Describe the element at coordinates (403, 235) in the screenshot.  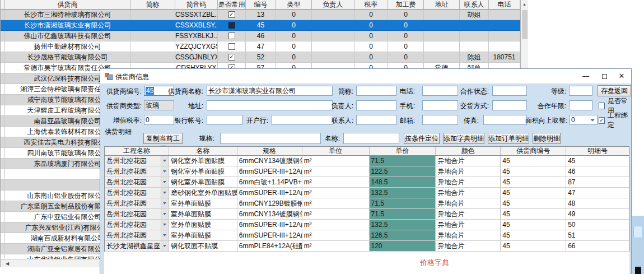
I see `detail-price-cell: 126.5` at that location.